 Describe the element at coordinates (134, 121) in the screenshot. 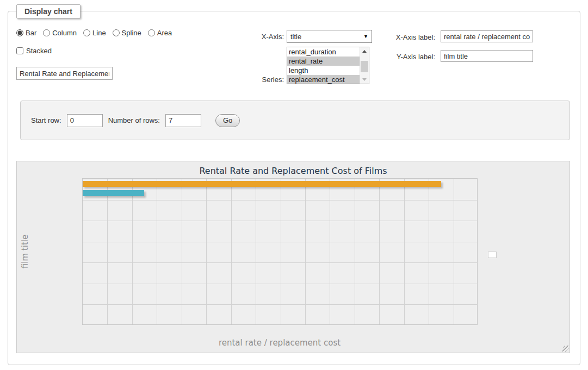

I see `number-of-rows-label: Number of rows:` at that location.